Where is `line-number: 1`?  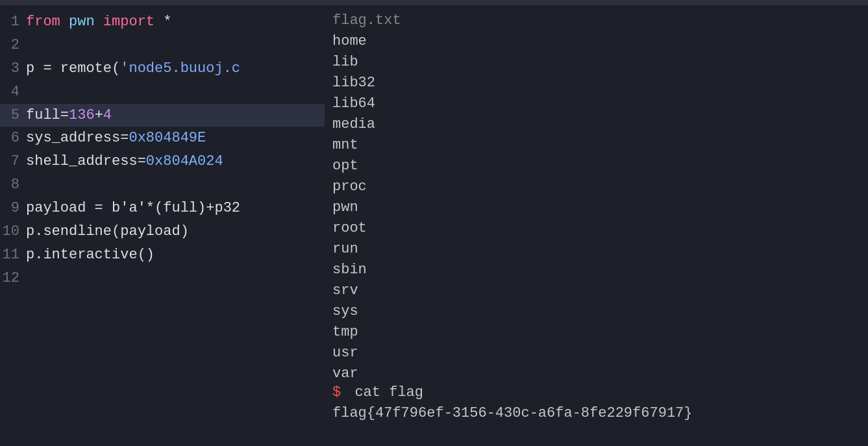 line-number: 1 is located at coordinates (13, 22).